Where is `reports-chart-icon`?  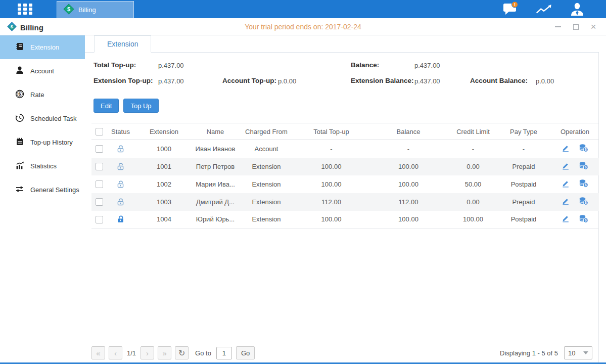
reports-chart-icon is located at coordinates (544, 9).